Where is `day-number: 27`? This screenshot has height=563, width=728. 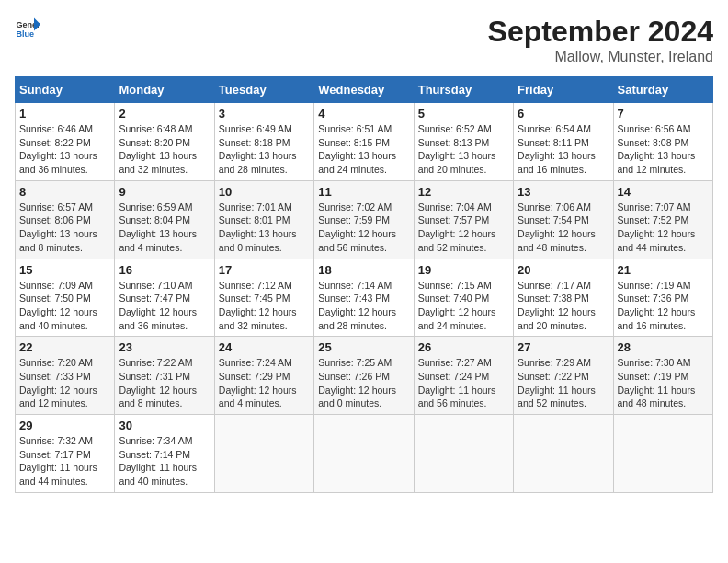 day-number: 27 is located at coordinates (563, 348).